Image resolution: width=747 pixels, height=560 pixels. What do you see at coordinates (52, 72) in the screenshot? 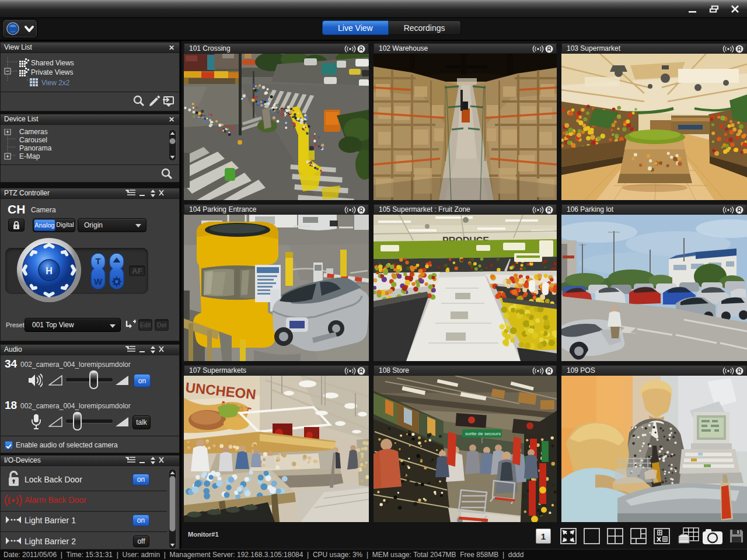
I see `svg-text: Private Views` at bounding box center [52, 72].